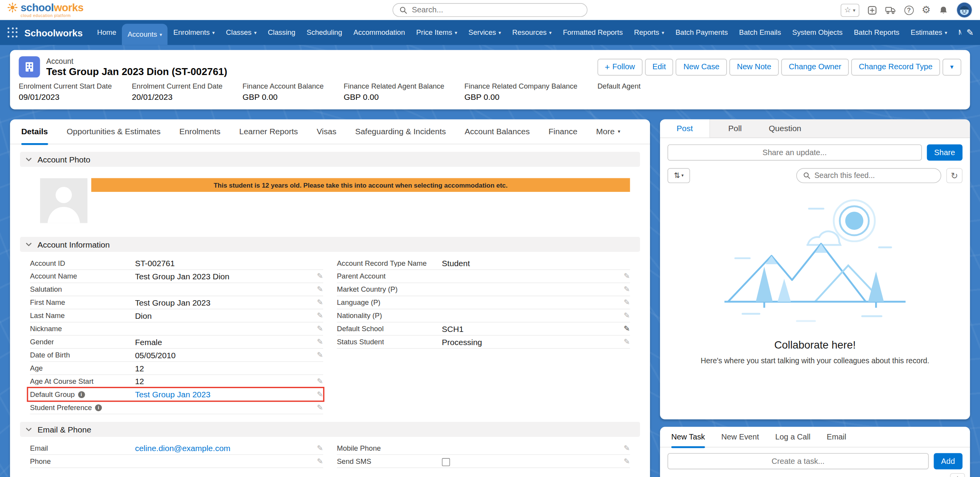 The image size is (980, 477). Describe the element at coordinates (943, 10) in the screenshot. I see `notifications-bell-icon` at that location.